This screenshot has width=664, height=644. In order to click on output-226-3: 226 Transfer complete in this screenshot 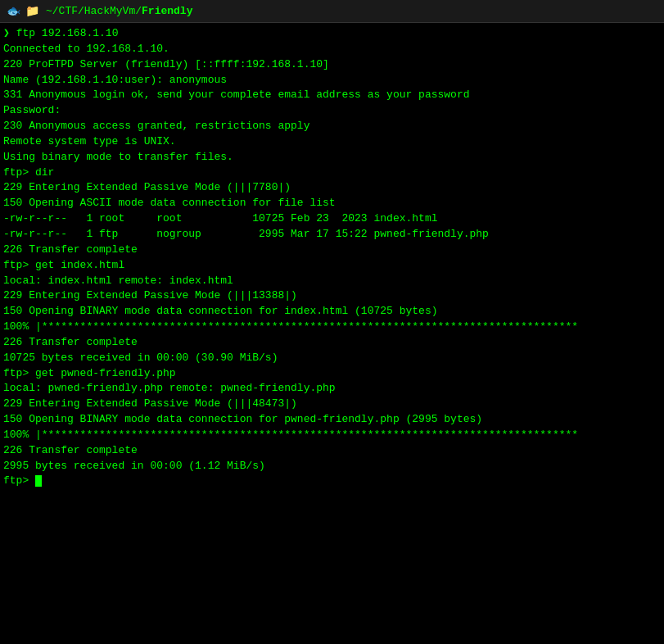, I will do `click(332, 451)`.